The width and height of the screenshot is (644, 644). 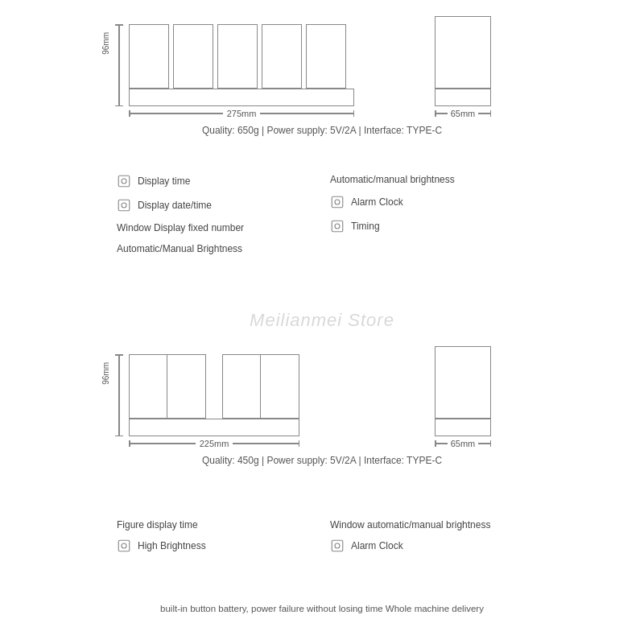 I want to click on window-fixed-label: Window Display fixed number, so click(x=180, y=228).